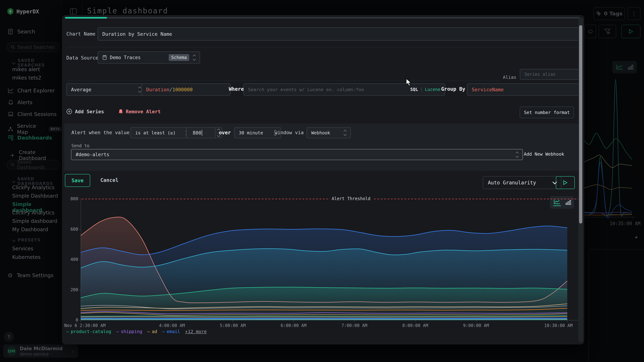 This screenshot has width=644, height=362. Describe the element at coordinates (110, 180) in the screenshot. I see `cancel-button: Cancel` at that location.